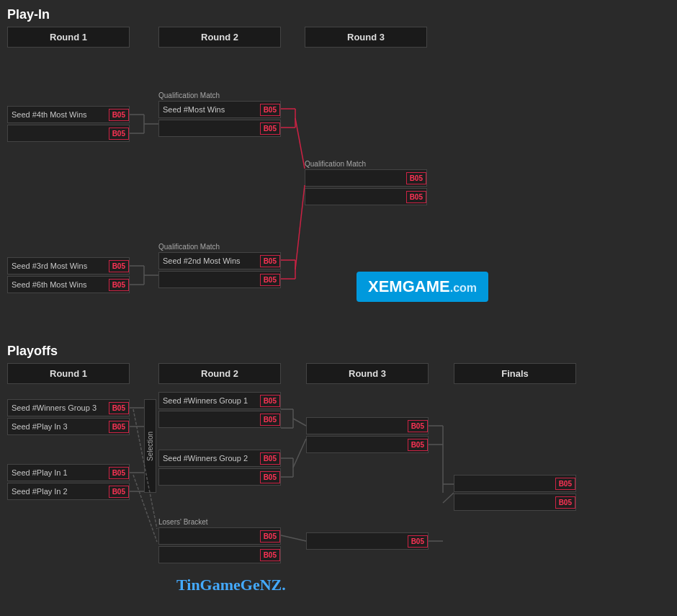 The image size is (677, 616). What do you see at coordinates (515, 502) in the screenshot?
I see `playoffs-finals-m2: B05` at bounding box center [515, 502].